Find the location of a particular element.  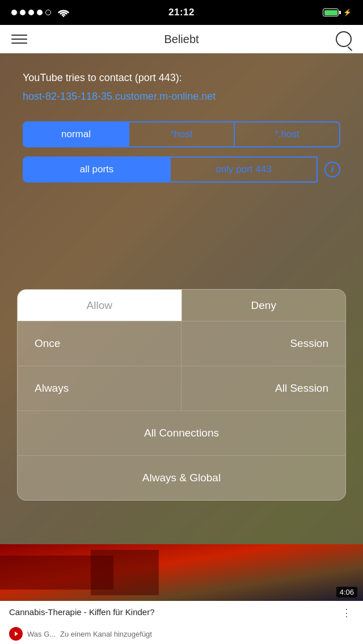

session-button: Session is located at coordinates (263, 344).